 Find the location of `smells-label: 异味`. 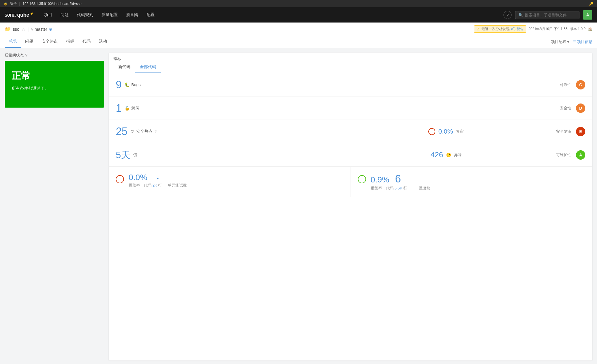

smells-label: 异味 is located at coordinates (458, 155).